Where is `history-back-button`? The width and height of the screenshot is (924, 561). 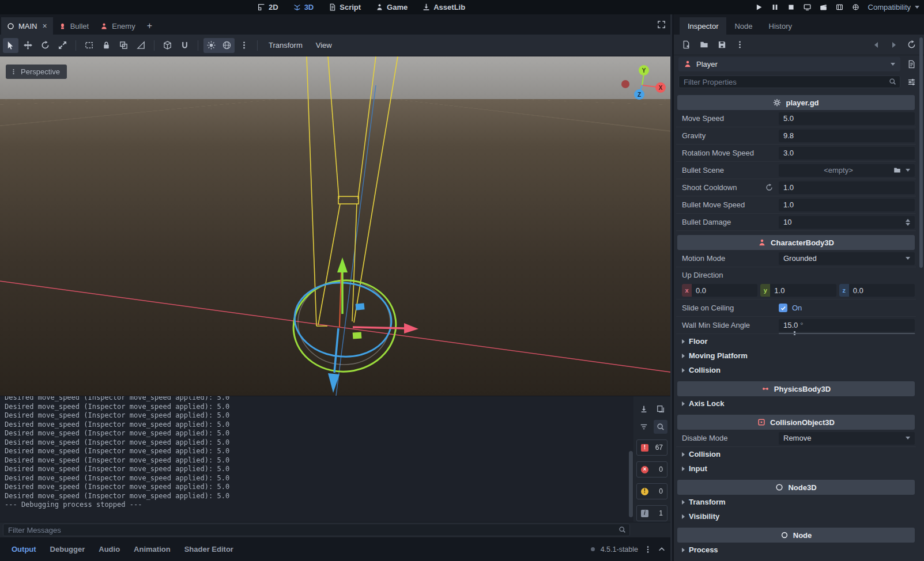 history-back-button is located at coordinates (876, 45).